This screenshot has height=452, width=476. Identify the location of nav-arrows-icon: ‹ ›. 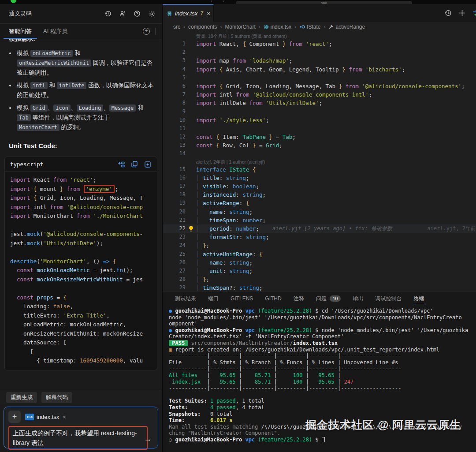
(219, 2).